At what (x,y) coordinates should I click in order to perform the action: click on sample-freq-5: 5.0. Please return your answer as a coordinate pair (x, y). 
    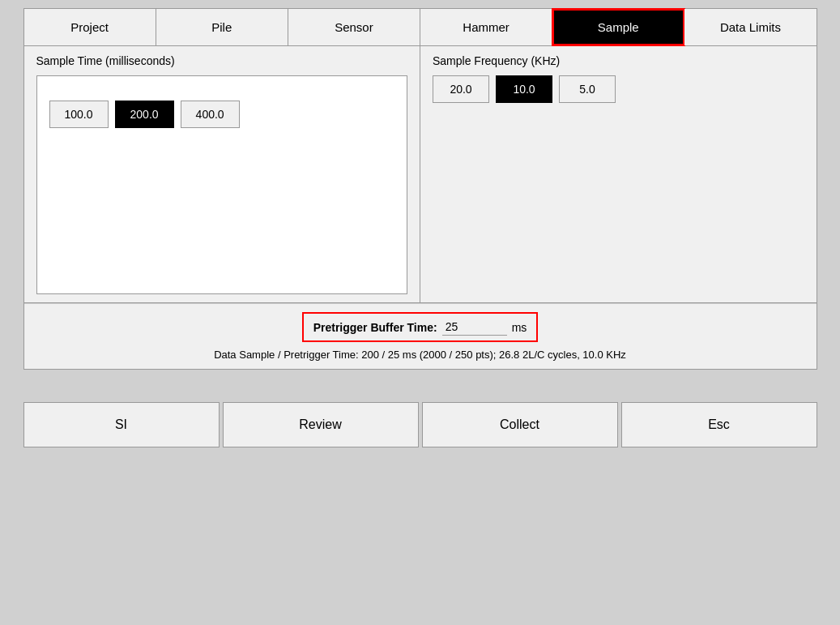
    Looking at the image, I should click on (587, 89).